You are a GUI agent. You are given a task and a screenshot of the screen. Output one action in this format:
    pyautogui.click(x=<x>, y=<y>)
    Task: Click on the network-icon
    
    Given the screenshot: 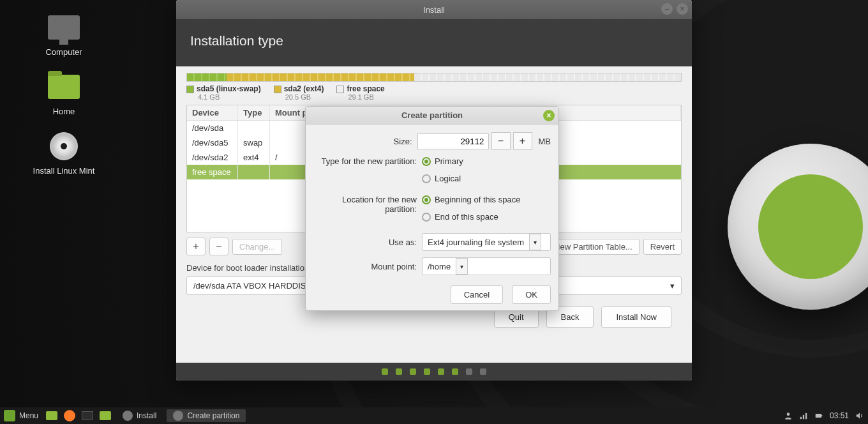 What is the action you would take?
    pyautogui.click(x=804, y=416)
    